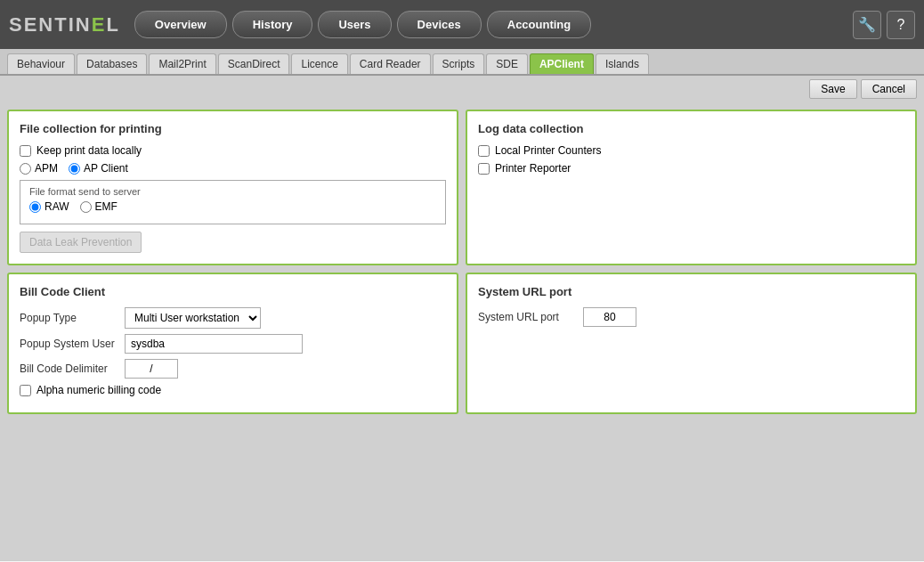  Describe the element at coordinates (691, 187) in the screenshot. I see `log-data-panel: Log data collection Local Printer Counte…` at that location.